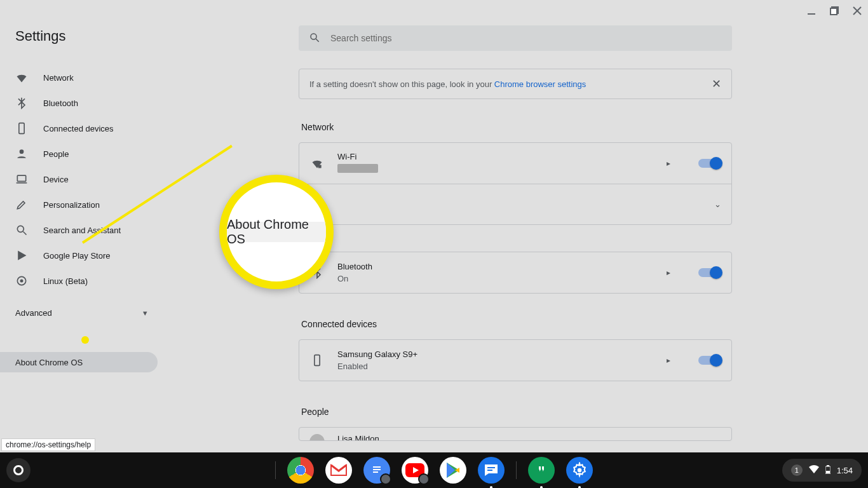 Image resolution: width=868 pixels, height=488 pixels. I want to click on sidebar-item-personalization: Personalization, so click(81, 205).